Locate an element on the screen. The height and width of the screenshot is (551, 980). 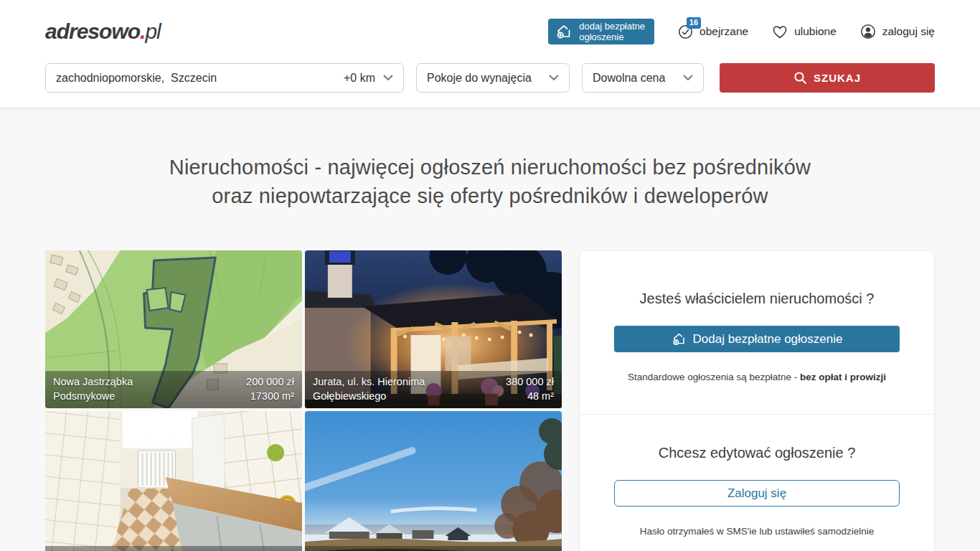
listing-card: Nowa JastrząbkaPodsmykowe 200 000 zł1730… is located at coordinates (174, 329).